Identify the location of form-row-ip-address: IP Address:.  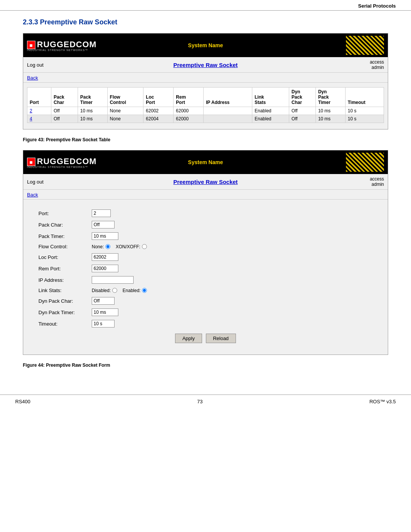
(206, 280).